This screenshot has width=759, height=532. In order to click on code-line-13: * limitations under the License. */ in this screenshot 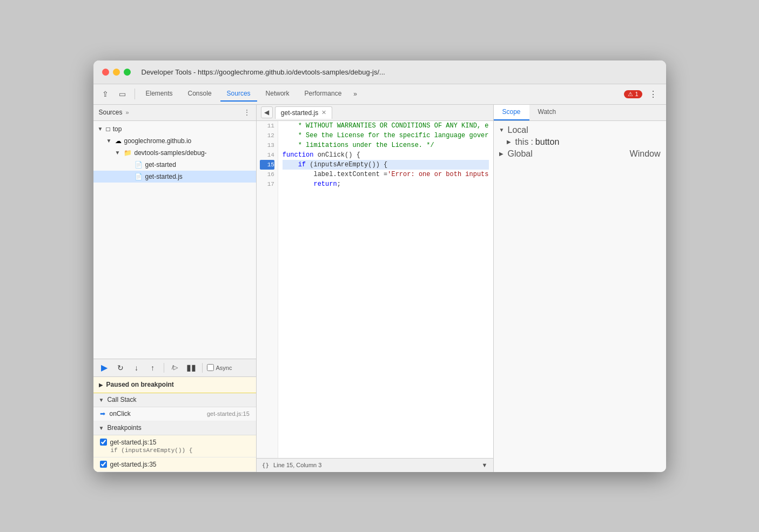, I will do `click(386, 145)`.